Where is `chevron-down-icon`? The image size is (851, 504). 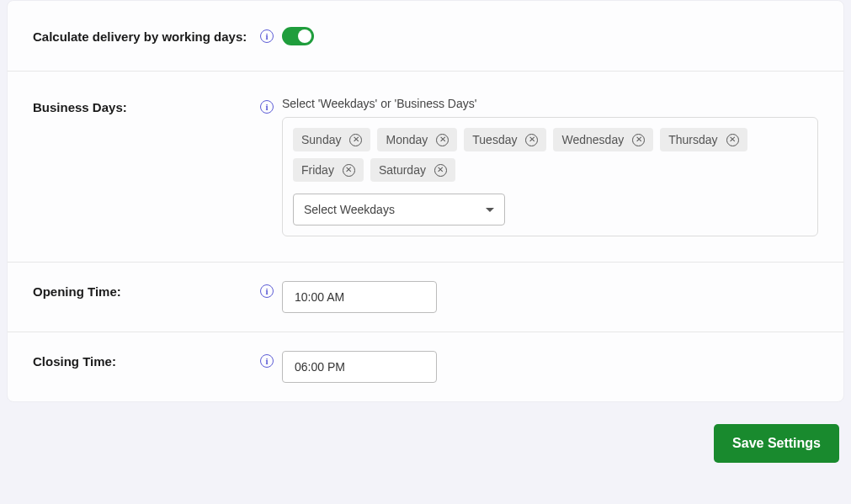
chevron-down-icon is located at coordinates (490, 210).